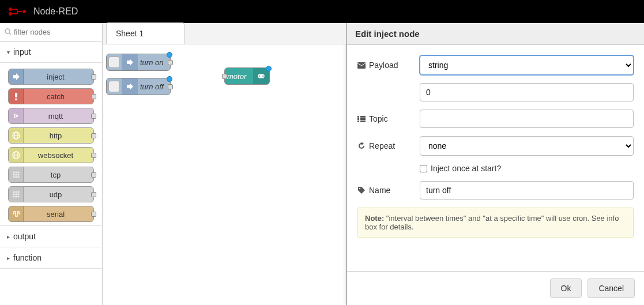 This screenshot has height=305, width=644. What do you see at coordinates (154, 86) in the screenshot?
I see `node-label: turn off` at bounding box center [154, 86].